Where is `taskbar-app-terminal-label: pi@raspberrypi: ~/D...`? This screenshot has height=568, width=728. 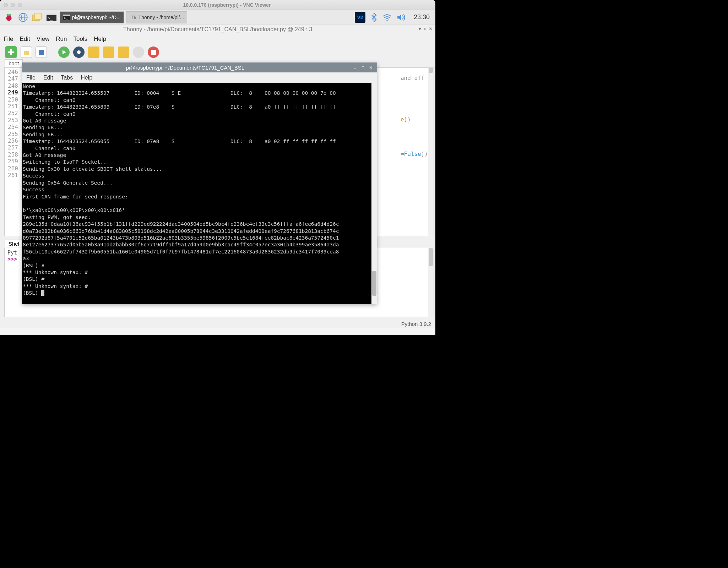 taskbar-app-terminal-label: pi@raspberrypi: ~/D... is located at coordinates (97, 17).